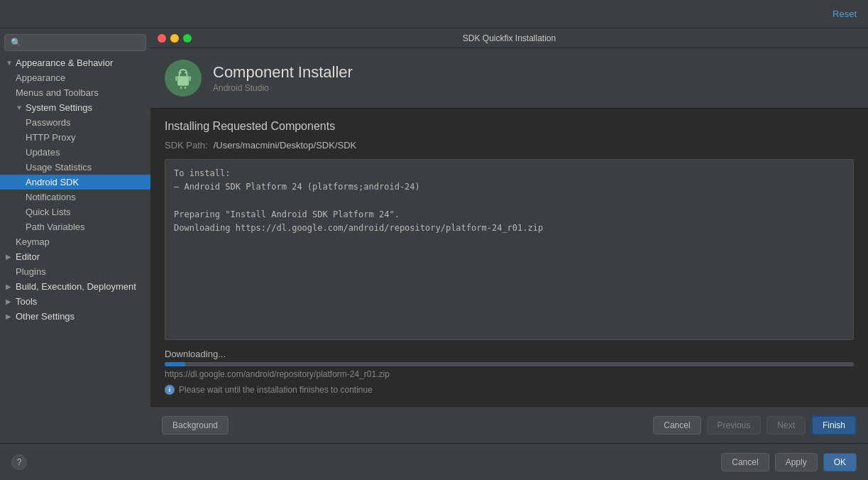 This screenshot has width=868, height=480. What do you see at coordinates (734, 425) in the screenshot?
I see `previous-button: Previous` at bounding box center [734, 425].